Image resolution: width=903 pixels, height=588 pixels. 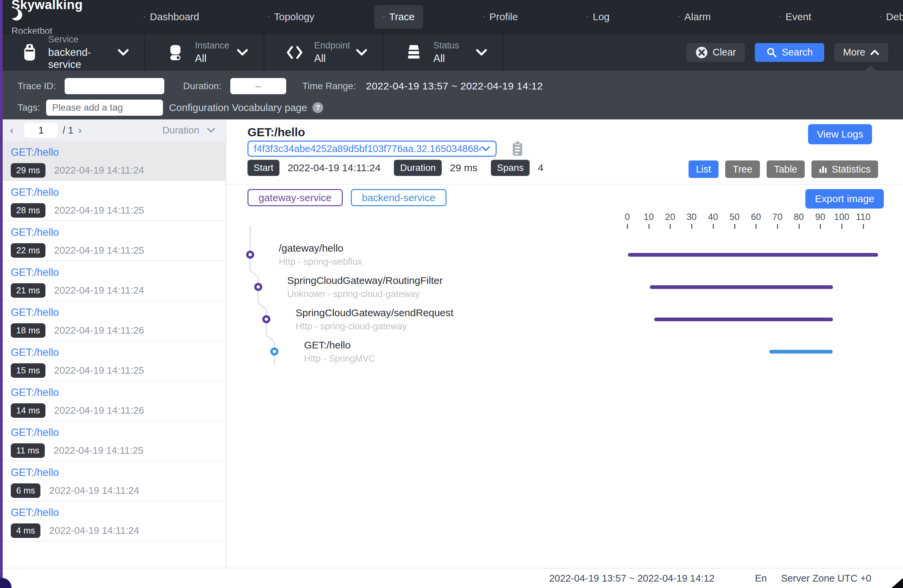 What do you see at coordinates (291, 17) in the screenshot?
I see `nav-item-topology: Topology` at bounding box center [291, 17].